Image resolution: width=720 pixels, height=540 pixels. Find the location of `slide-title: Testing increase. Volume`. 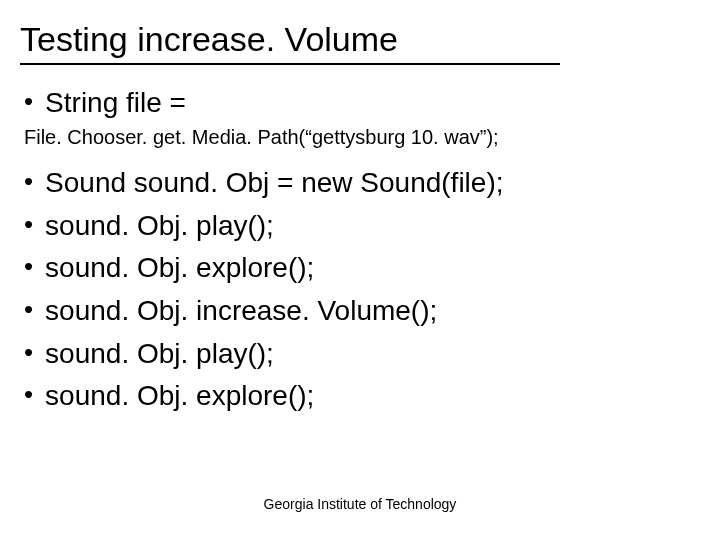

slide-title: Testing increase. Volume is located at coordinates (290, 42).